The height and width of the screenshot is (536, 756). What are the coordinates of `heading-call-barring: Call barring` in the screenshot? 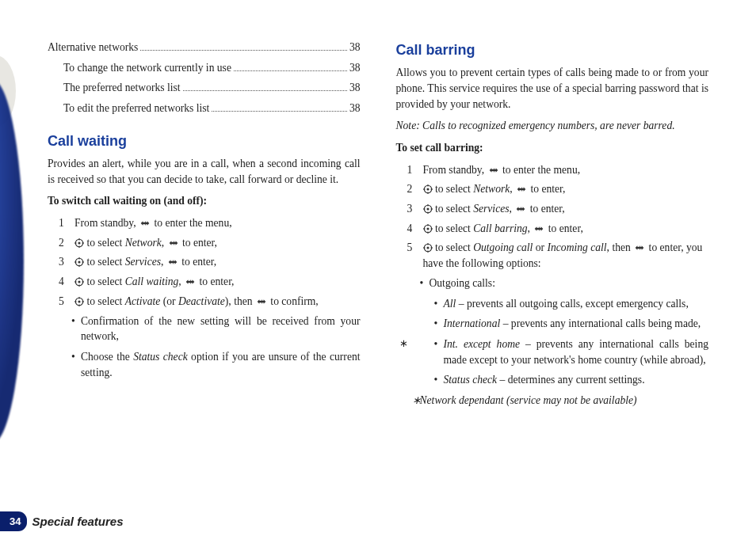 It's located at (553, 50).